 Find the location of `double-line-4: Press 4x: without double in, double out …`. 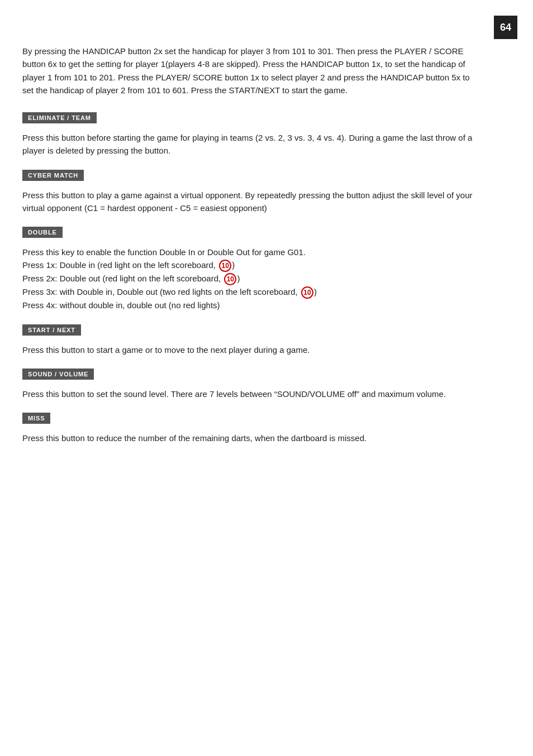

double-line-4: Press 4x: without double in, double out … is located at coordinates (251, 305).